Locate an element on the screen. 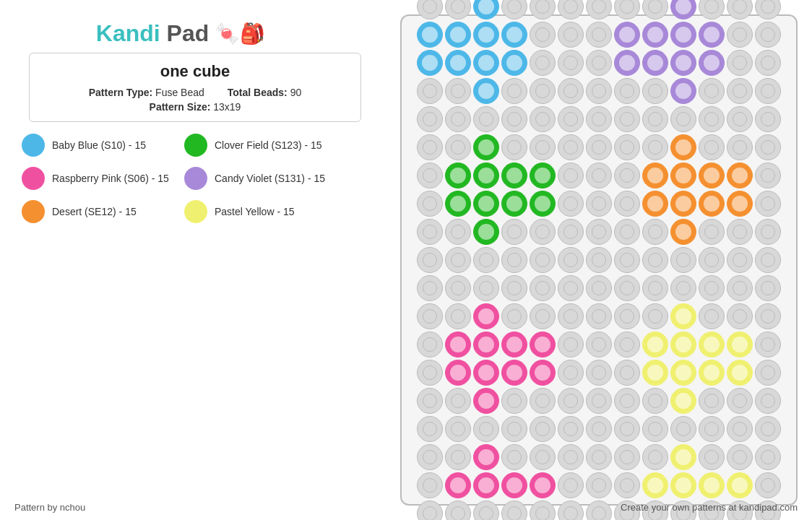 This screenshot has width=812, height=520. color-swatch-desert is located at coordinates (33, 212).